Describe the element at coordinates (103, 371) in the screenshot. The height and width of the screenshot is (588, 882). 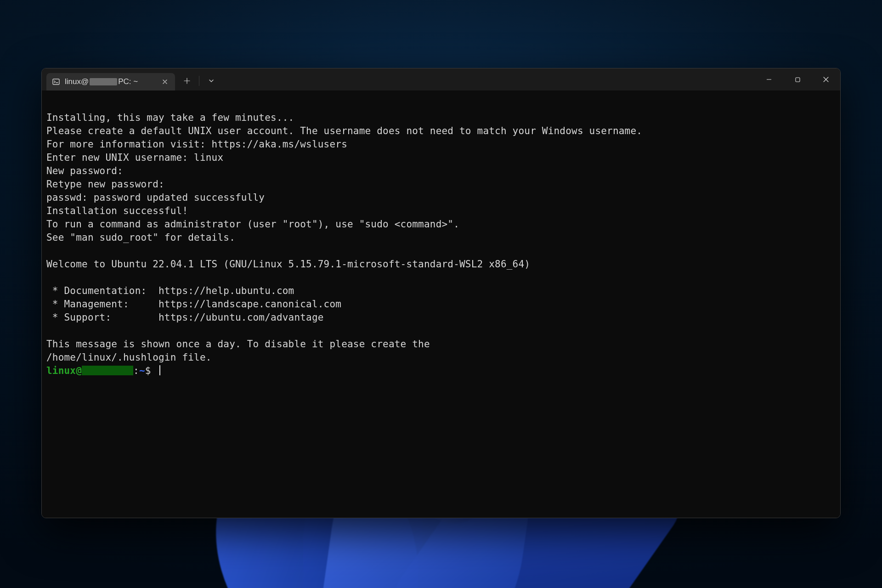
I see `prompt-line: linux@:~$` at that location.